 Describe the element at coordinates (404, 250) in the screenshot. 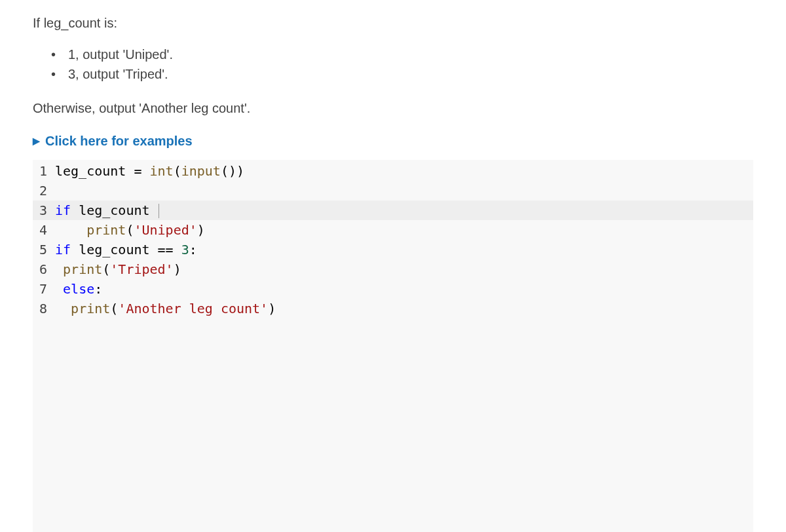

I see `code-content: if leg_count == 3:` at that location.